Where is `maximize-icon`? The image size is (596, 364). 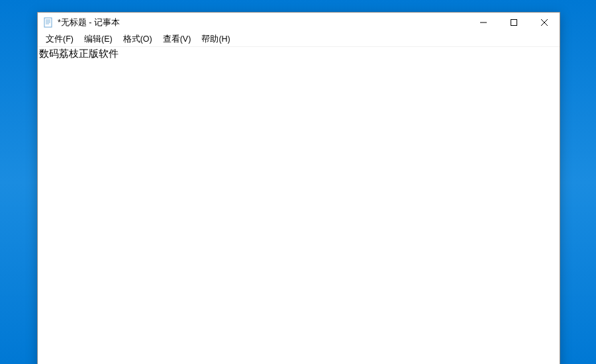
maximize-icon is located at coordinates (514, 23).